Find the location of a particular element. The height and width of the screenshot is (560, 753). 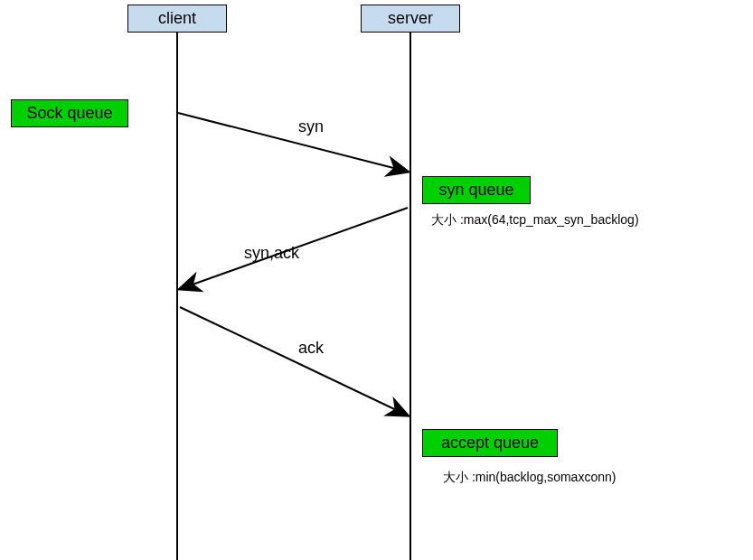

caption-syn-queue-size: 大小 :max(64,tcp_max_syn_backlog) is located at coordinates (535, 220).